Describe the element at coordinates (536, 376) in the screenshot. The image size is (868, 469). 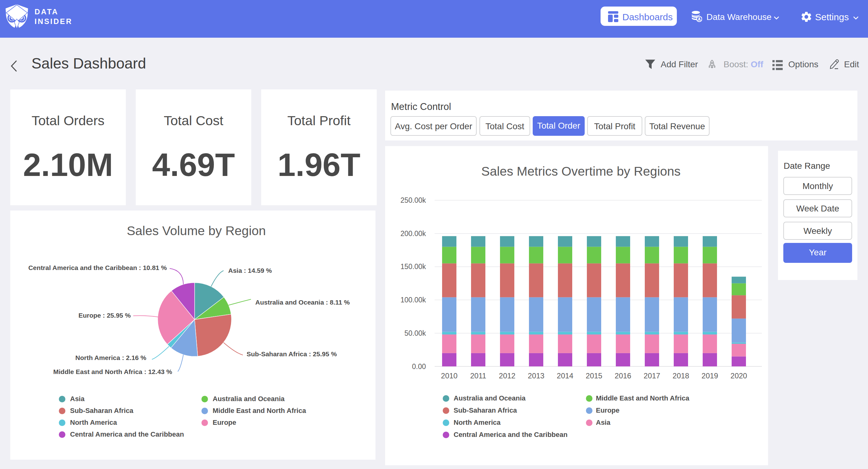
I see `svg-text: 2013` at that location.